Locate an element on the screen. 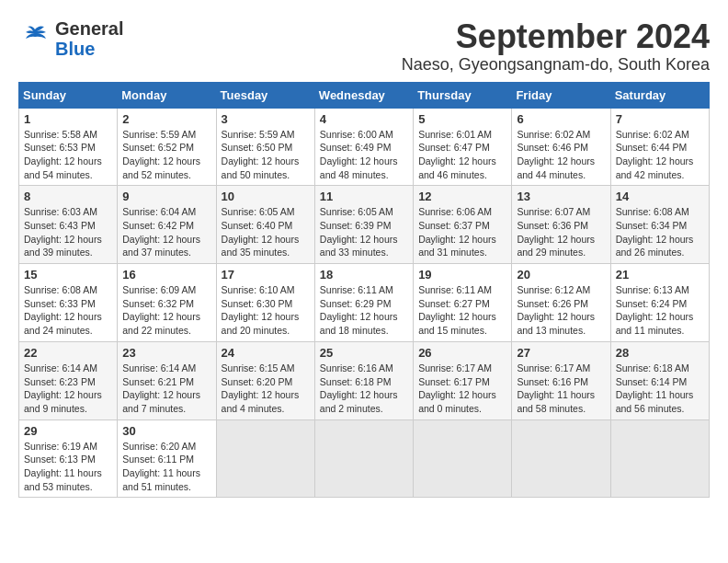 Image resolution: width=728 pixels, height=563 pixels. table-row: 7Sunrise: 6:02 AMSunset: 6:44 PMDaylight… is located at coordinates (660, 147).